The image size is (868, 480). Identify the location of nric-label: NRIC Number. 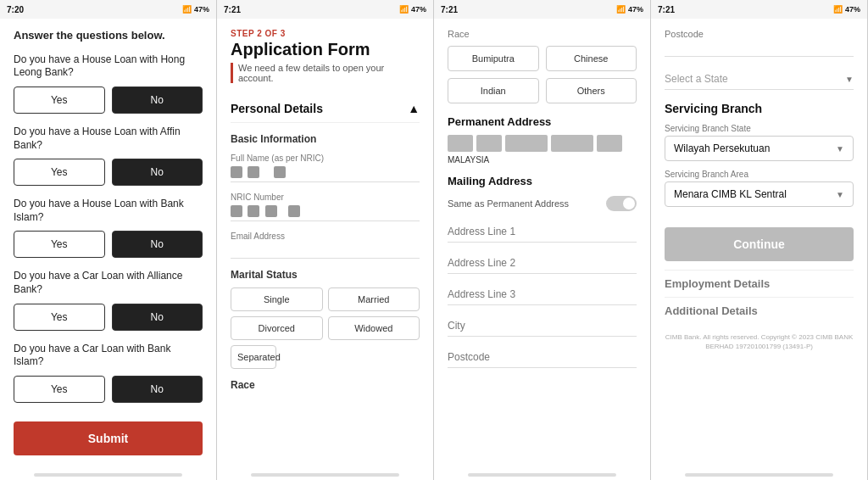
(326, 197).